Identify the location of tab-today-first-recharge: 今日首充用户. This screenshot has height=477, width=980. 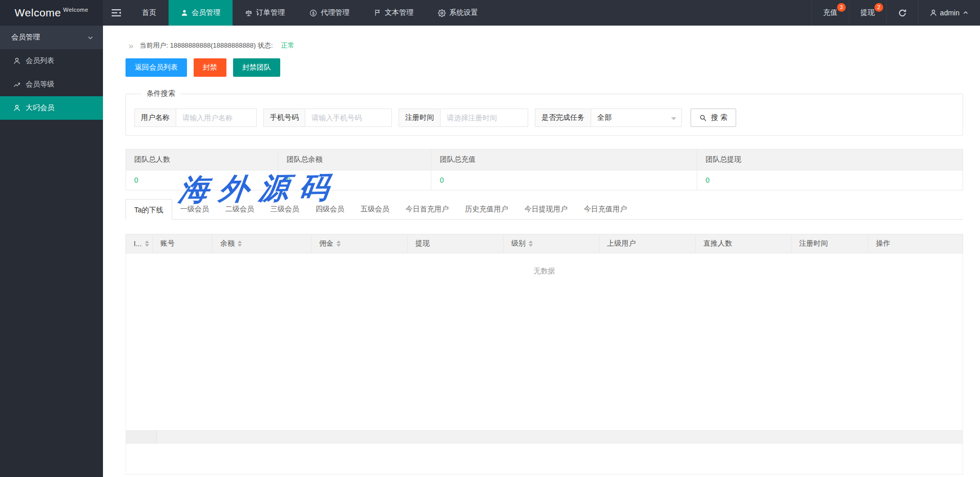
(427, 209).